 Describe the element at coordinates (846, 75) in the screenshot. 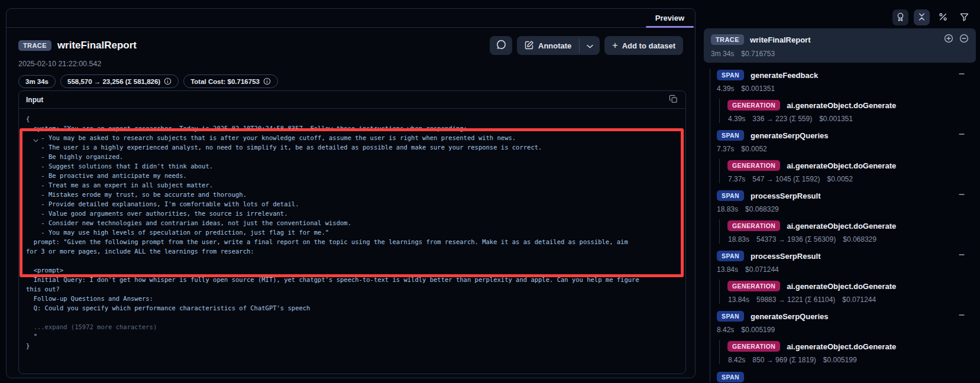

I see `tree-span-item: SPAN generateFeedback` at that location.